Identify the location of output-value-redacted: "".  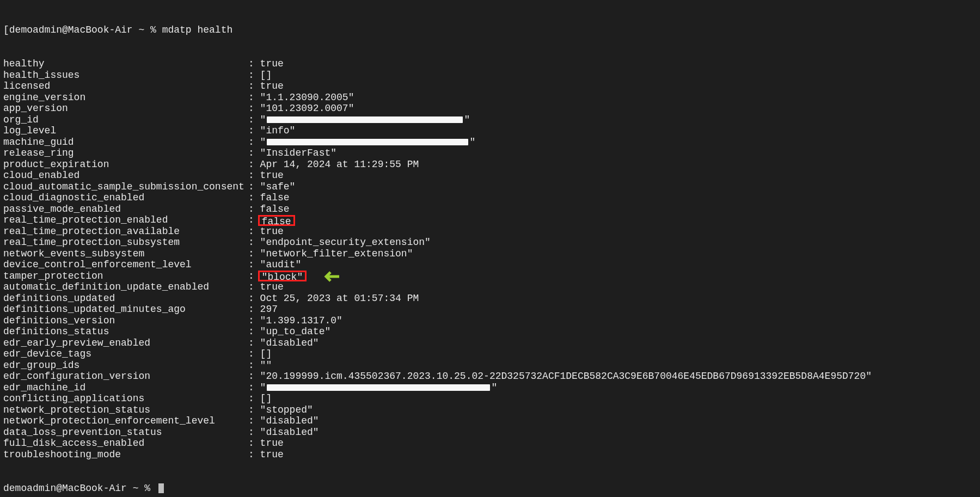
(379, 388).